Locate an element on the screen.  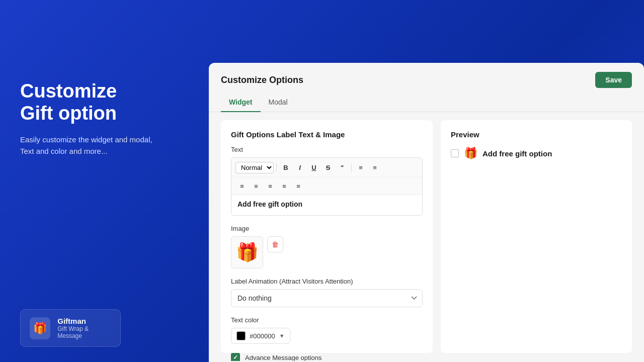
advance-label: Advance Message options is located at coordinates (283, 358).